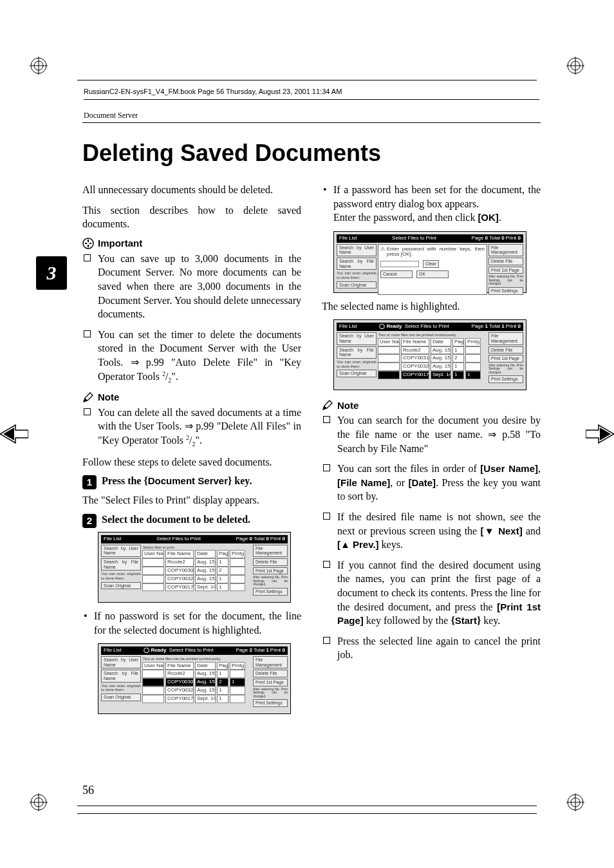 Image resolution: width=614 pixels, height=868 pixels. I want to click on body-text: The selected name is highlighted., so click(431, 307).